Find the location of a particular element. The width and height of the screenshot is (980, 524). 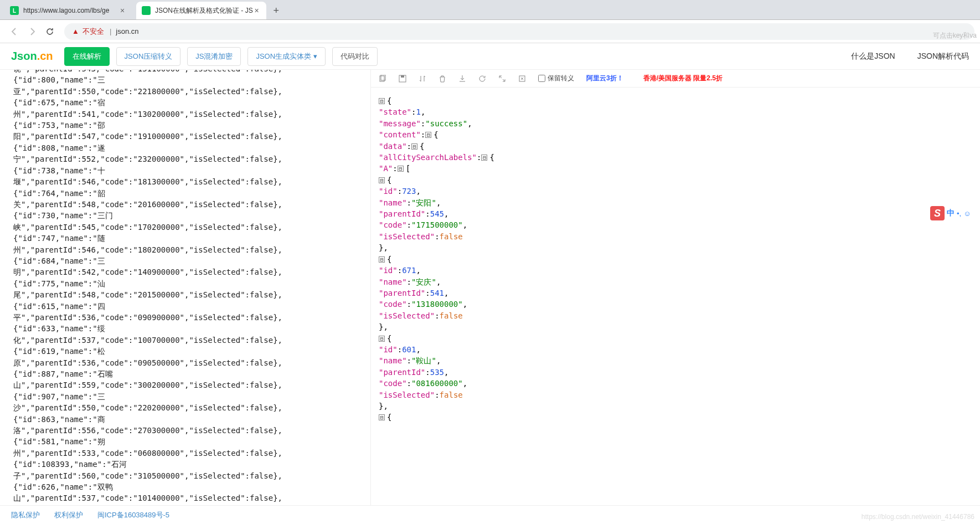

site-logo: Json.cn is located at coordinates (32, 56).